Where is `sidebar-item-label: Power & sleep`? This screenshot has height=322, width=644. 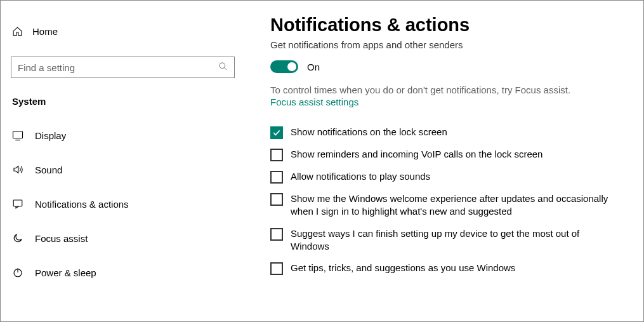
sidebar-item-label: Power & sleep is located at coordinates (66, 273).